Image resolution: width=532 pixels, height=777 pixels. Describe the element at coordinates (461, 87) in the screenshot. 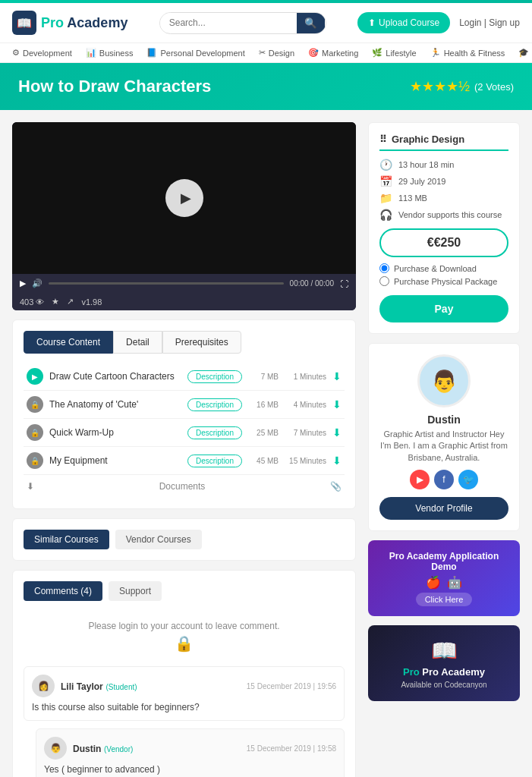

I see `course-rating: ★★★★½ (2 Votes)` at that location.